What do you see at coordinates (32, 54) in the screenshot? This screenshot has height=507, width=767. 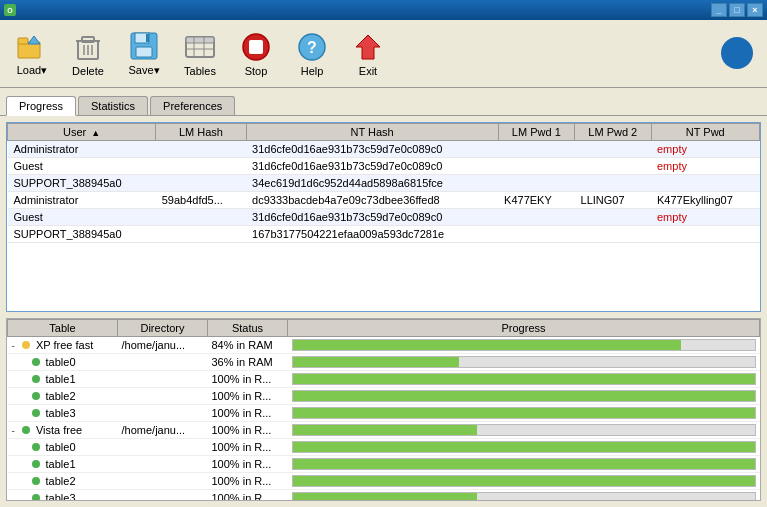 I see `load-button: Load▾` at bounding box center [32, 54].